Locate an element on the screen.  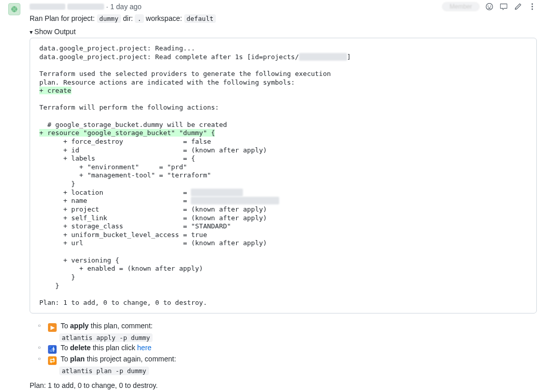
show-output-toggle: Show Output is located at coordinates (53, 32).